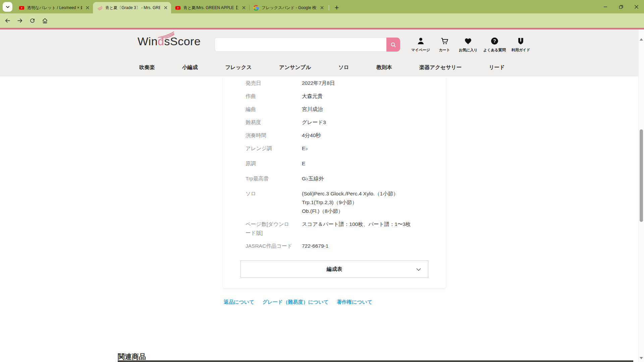 This screenshot has width=644, height=362. Describe the element at coordinates (341, 109) in the screenshot. I see `spec-row: 編曲 宮川成治` at that location.